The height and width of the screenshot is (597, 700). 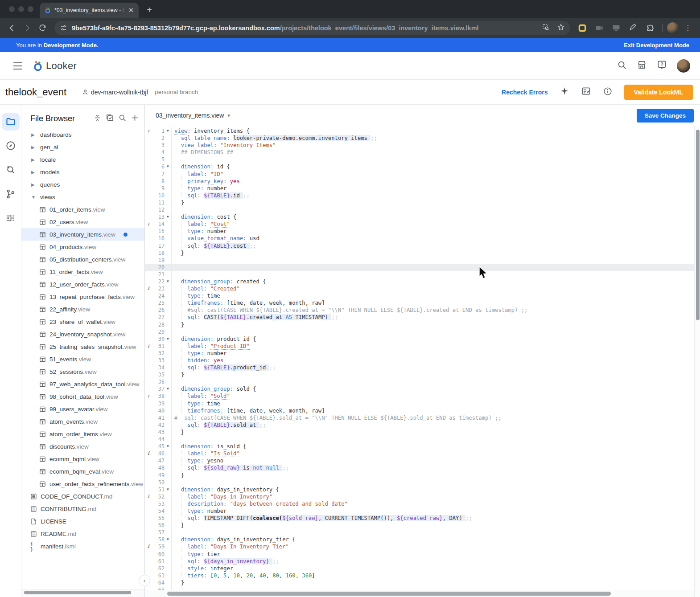 I want to click on file-item-25_trailing_sales_snapshot: 25_trailing_sales_snapshot.view, so click(x=83, y=347).